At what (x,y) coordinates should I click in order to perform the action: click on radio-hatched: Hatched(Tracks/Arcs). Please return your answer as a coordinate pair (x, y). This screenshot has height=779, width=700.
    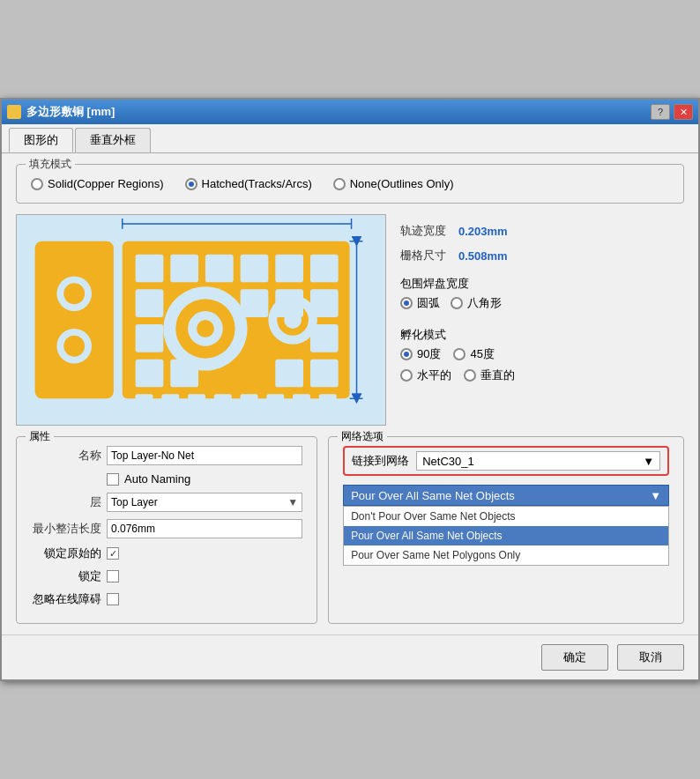
    Looking at the image, I should click on (249, 183).